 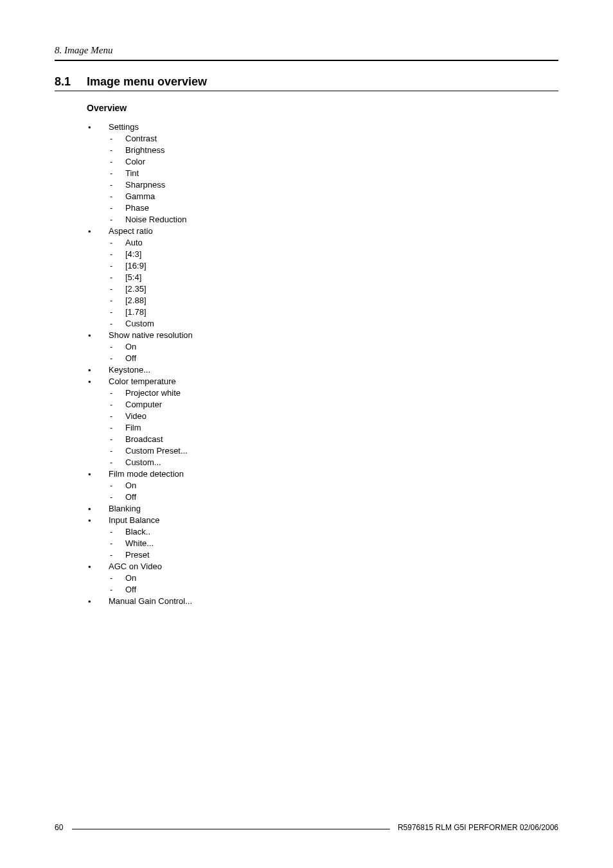 I want to click on sub-list-item: -Preset, so click(x=333, y=555).